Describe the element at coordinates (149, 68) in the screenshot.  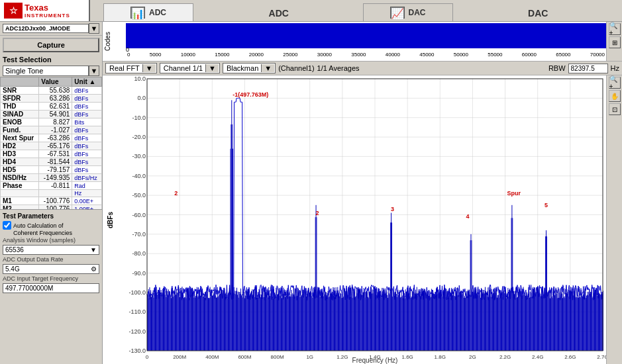
I see `fft-type-arrow: ▼` at that location.